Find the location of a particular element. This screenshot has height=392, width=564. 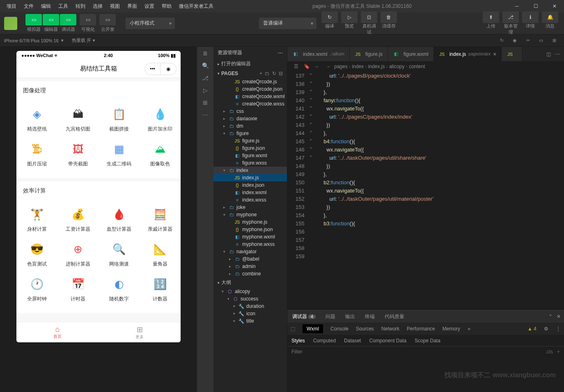

menu-编辑: 编辑 is located at coordinates (46, 7).